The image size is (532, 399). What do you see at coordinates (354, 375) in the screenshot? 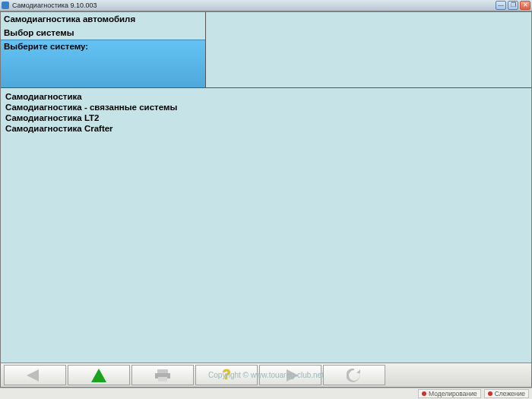
I see `refresh-button` at bounding box center [354, 375].